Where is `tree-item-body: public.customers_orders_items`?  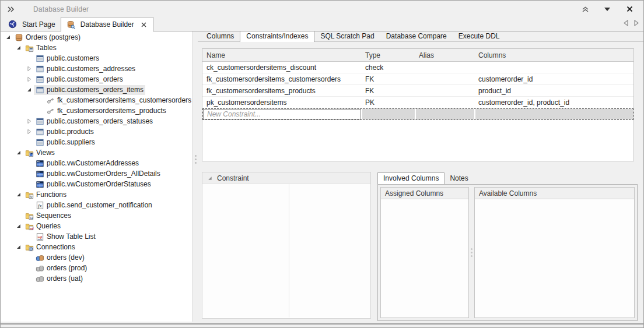
tree-item-body: public.customers_orders_items is located at coordinates (90, 90).